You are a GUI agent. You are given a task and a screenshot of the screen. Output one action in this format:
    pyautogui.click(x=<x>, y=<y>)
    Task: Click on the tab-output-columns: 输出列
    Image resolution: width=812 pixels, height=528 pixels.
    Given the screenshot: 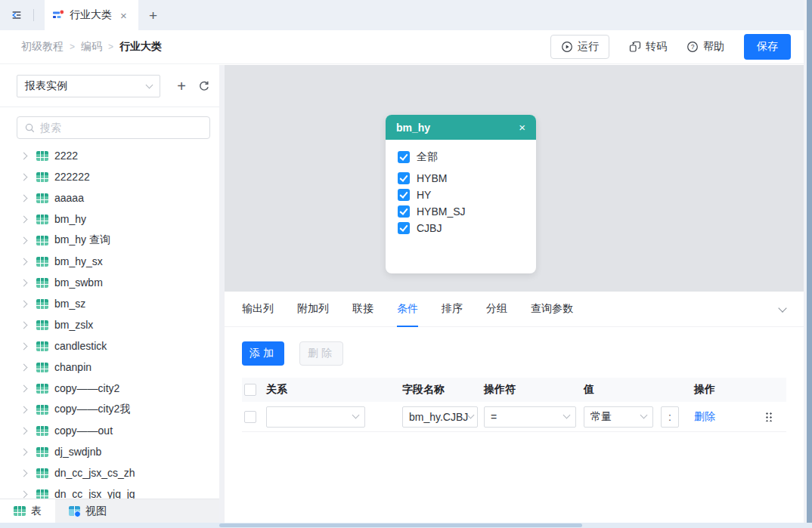 What is the action you would take?
    pyautogui.click(x=258, y=310)
    